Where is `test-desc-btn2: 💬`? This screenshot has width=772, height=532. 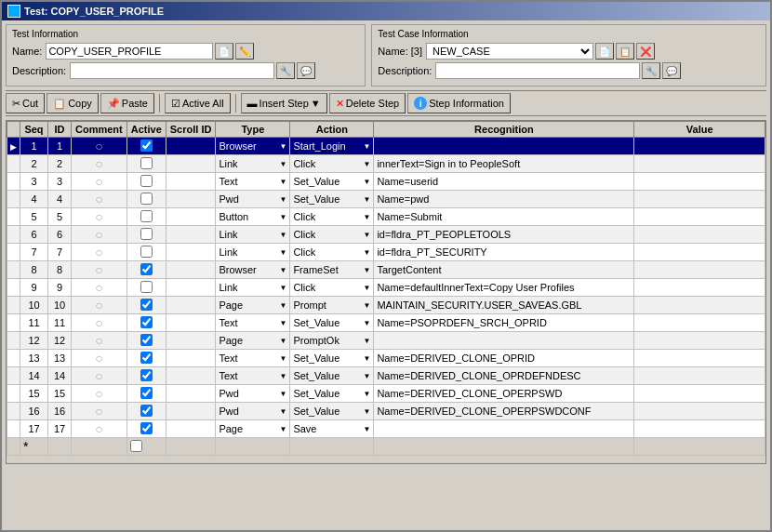 test-desc-btn2: 💬 is located at coordinates (306, 71).